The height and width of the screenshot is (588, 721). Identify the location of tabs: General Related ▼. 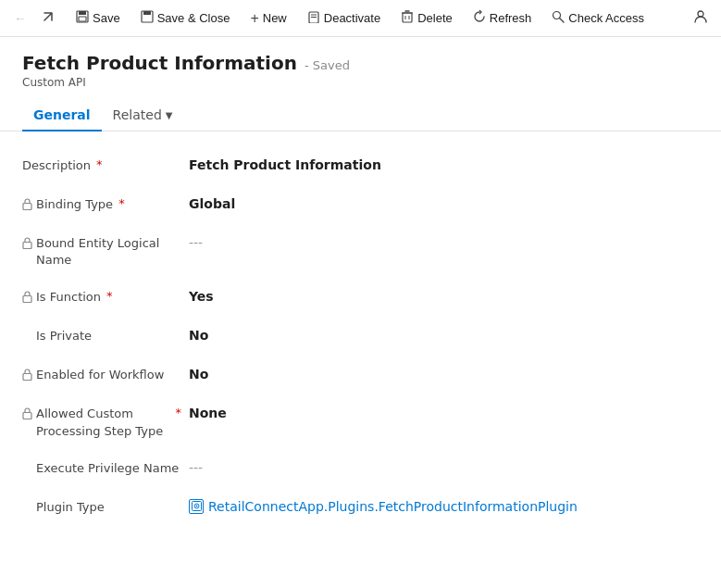
(361, 116).